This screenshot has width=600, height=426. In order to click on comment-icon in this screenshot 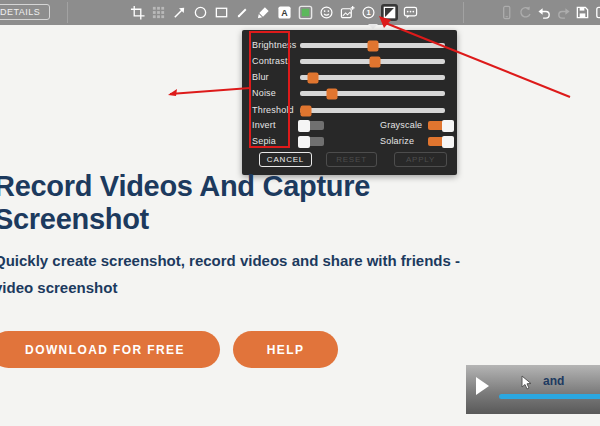, I will do `click(410, 12)`.